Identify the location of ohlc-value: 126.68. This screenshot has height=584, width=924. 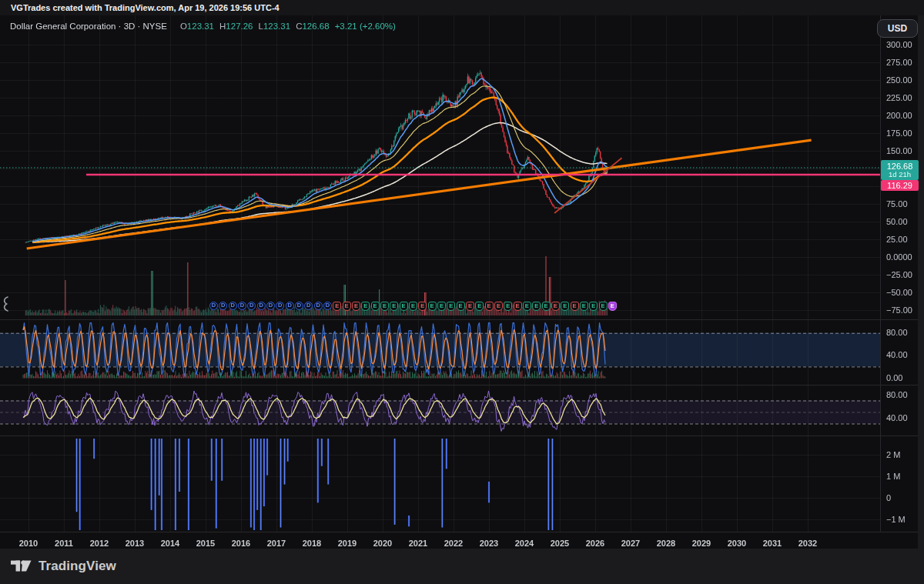
(316, 26).